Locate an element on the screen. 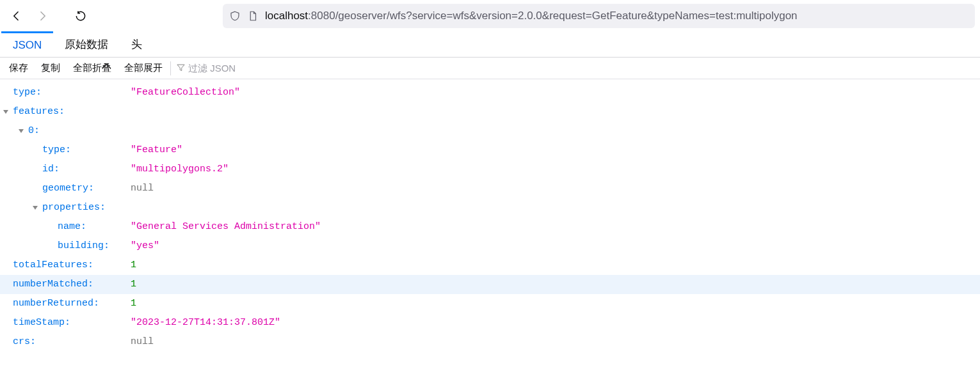  json-row-f-type: type:"Feature" is located at coordinates (490, 150).